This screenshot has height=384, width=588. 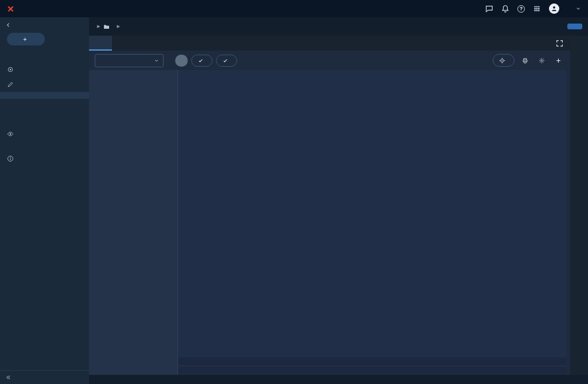 I want to click on sidebar-item-map, so click(x=45, y=102).